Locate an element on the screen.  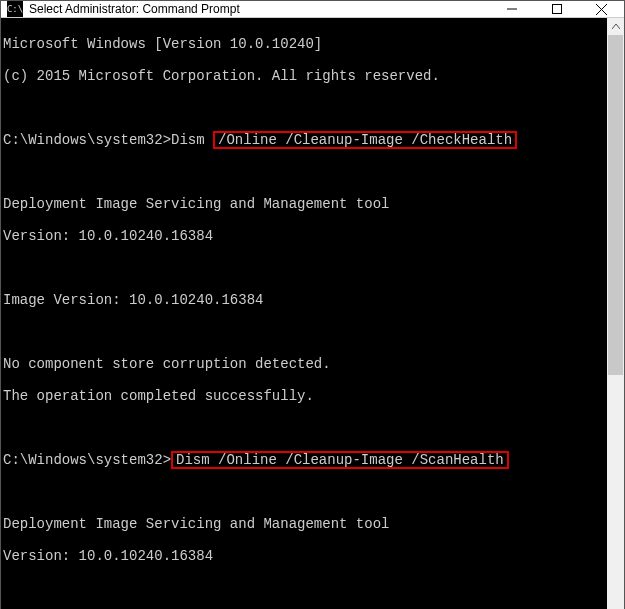
close-button is located at coordinates (602, 9).